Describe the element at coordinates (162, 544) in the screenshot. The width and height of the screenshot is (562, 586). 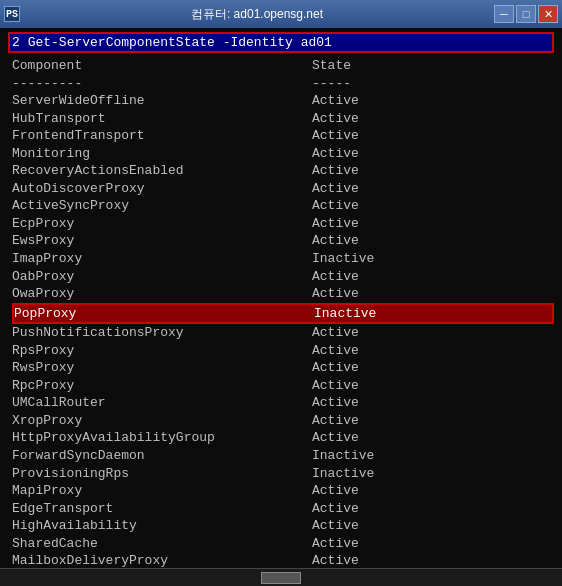
I see `cell-component: SharedCache` at that location.